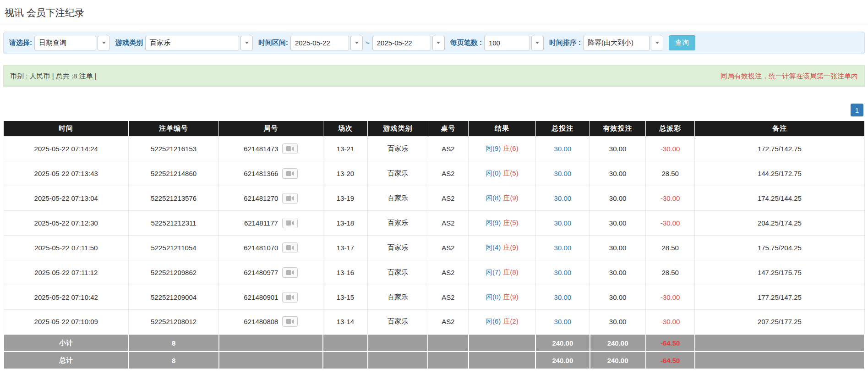  What do you see at coordinates (345, 198) in the screenshot?
I see `cell-session: 13-19` at bounding box center [345, 198].